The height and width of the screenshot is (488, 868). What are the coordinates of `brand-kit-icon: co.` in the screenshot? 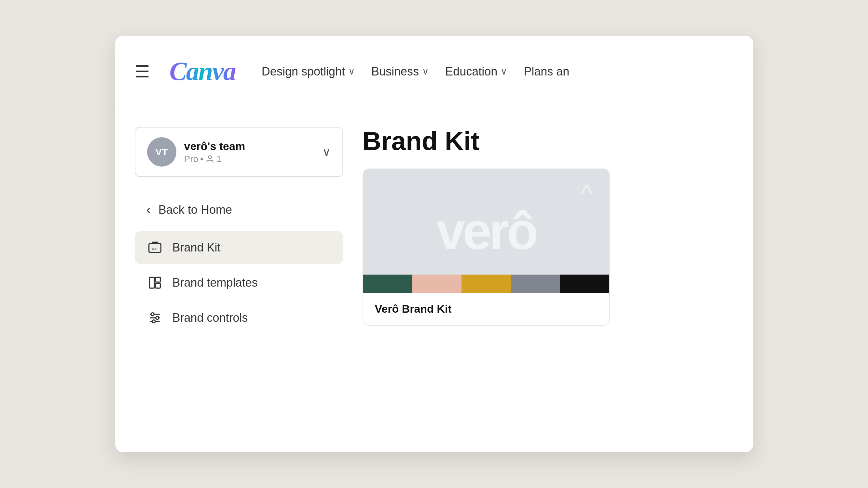 It's located at (155, 248).